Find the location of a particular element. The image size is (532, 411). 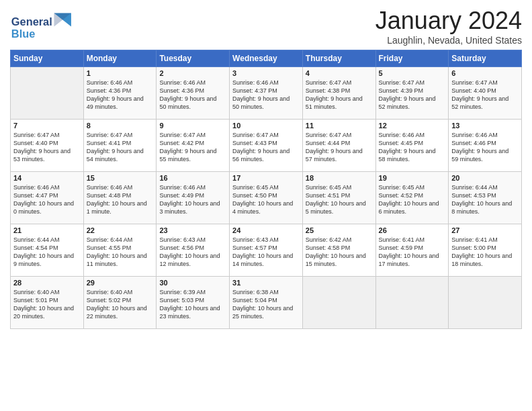

header: General Blue January 2024 Laughlin, Neva… is located at coordinates (266, 26).